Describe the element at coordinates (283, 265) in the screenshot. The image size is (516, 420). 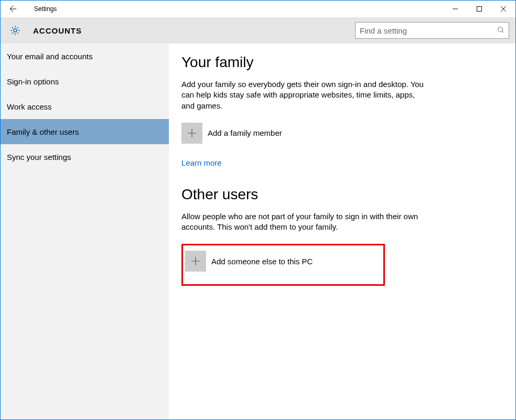
I see `highlight-annotation: Add someone else to this PC` at that location.